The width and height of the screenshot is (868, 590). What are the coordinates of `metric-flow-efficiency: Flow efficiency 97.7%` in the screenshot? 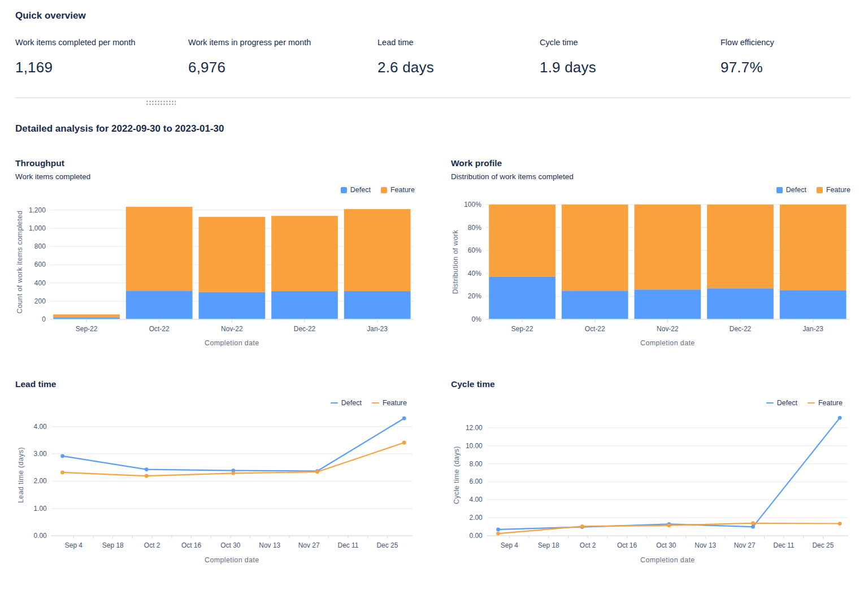 It's located at (785, 57).